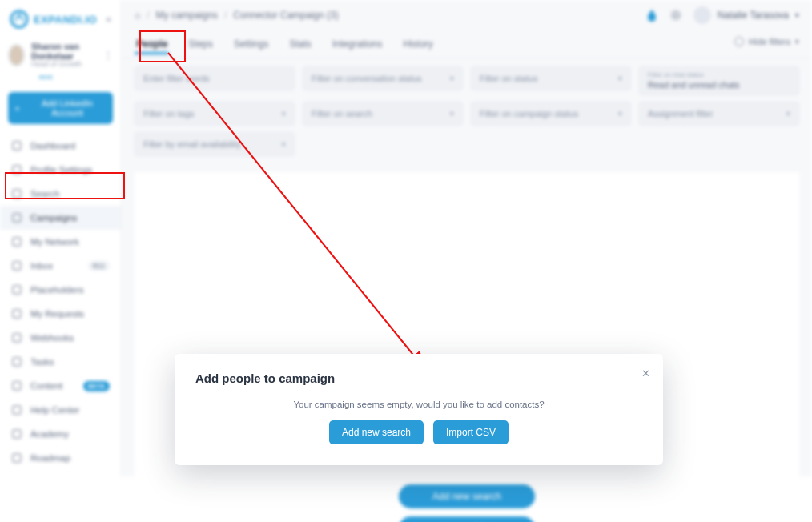 The width and height of the screenshot is (812, 522). Describe the element at coordinates (376, 432) in the screenshot. I see `modal-add-new-search-button: Add new search` at that location.